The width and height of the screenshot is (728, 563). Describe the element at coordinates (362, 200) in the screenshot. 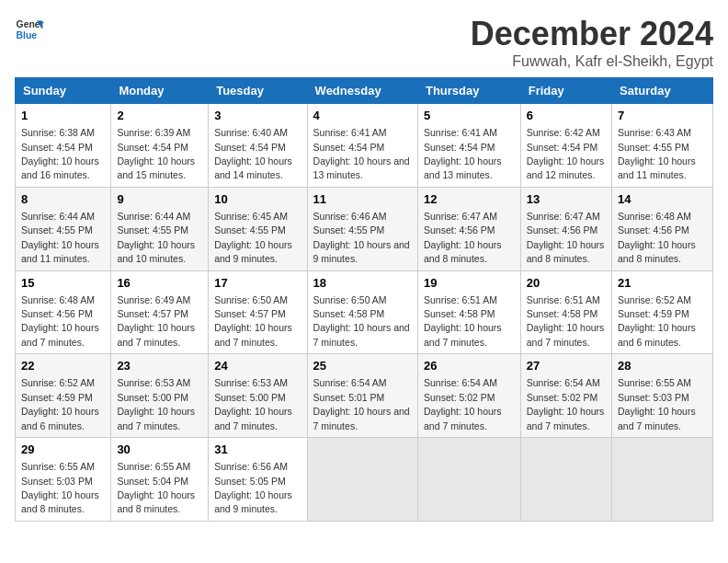

I see `day-number: 11` at that location.